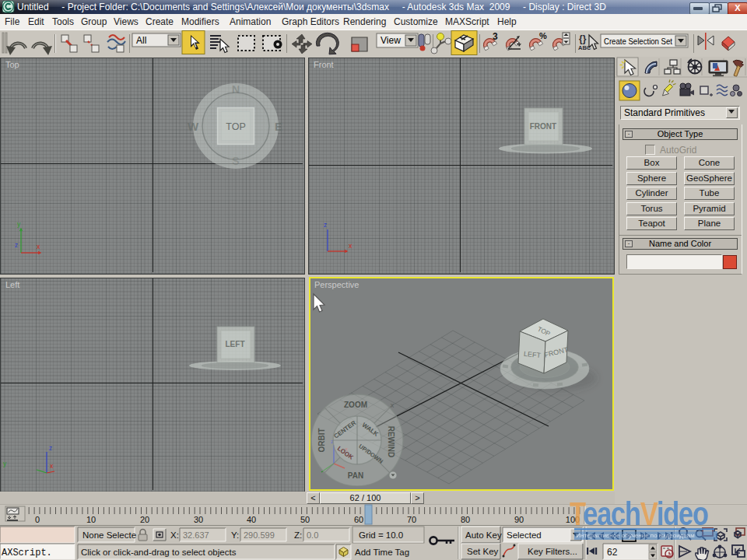  What do you see at coordinates (305, 520) in the screenshot?
I see `svg-text: 50` at bounding box center [305, 520].